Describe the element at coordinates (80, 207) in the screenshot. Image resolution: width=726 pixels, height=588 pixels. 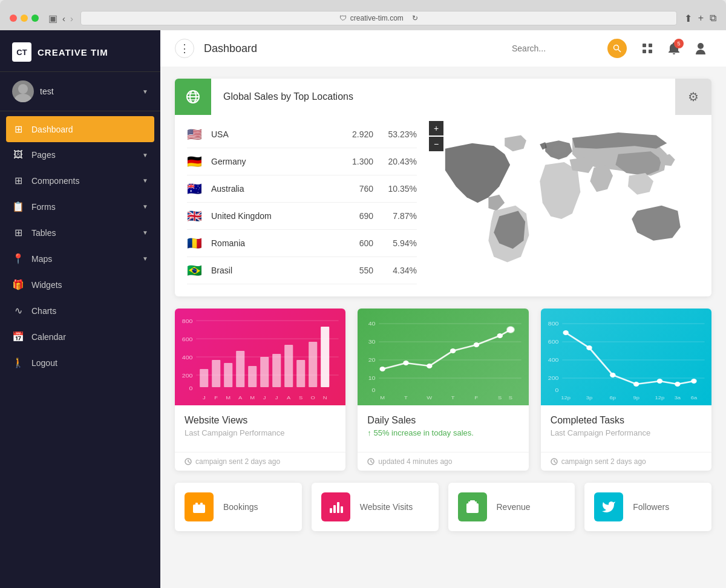
I see `sidebar-item-forms: 📋 Forms ▼` at that location.